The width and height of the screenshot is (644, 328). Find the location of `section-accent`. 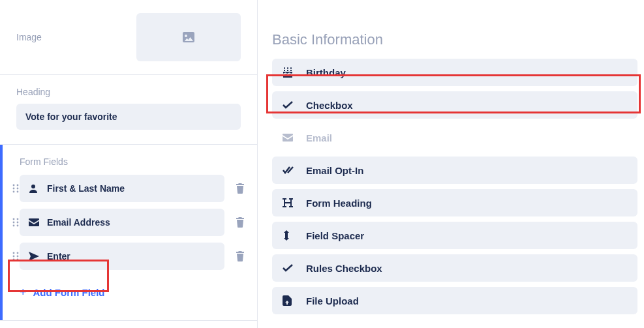

section-accent is located at coordinates (1, 232).